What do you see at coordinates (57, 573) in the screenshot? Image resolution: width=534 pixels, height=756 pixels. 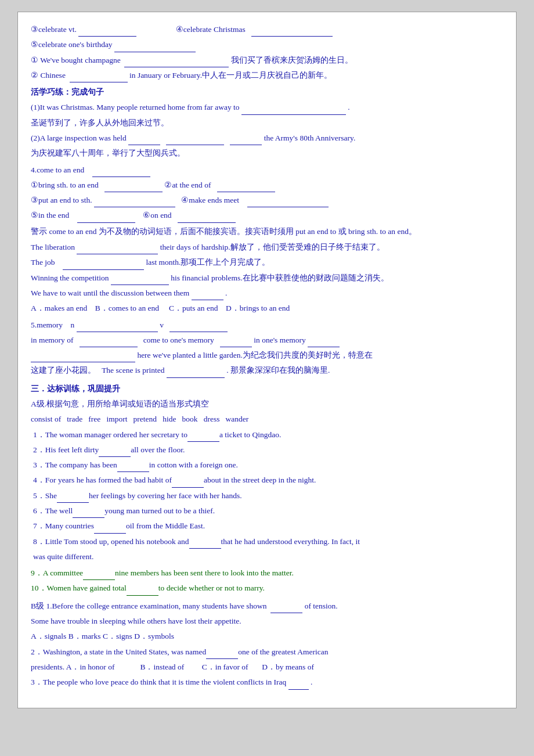 I see `ex9-text: 9．A committee` at bounding box center [57, 573].